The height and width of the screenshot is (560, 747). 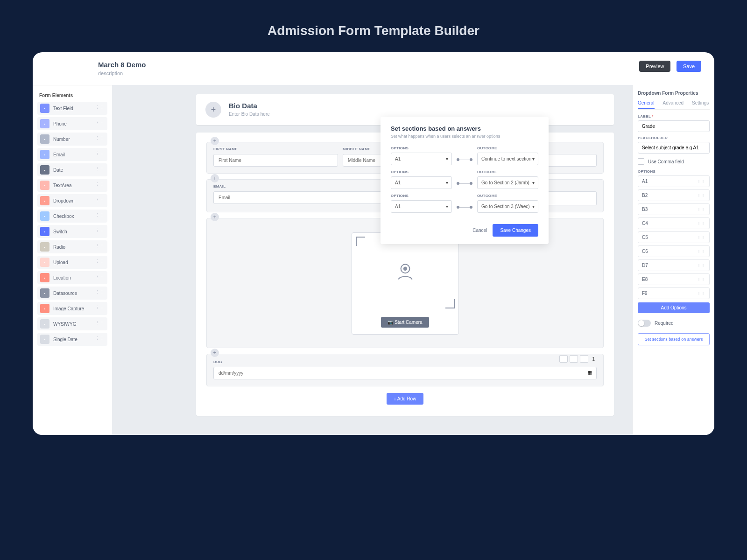 What do you see at coordinates (666, 161) in the screenshot?
I see `comma-label: Use Comma field` at bounding box center [666, 161].